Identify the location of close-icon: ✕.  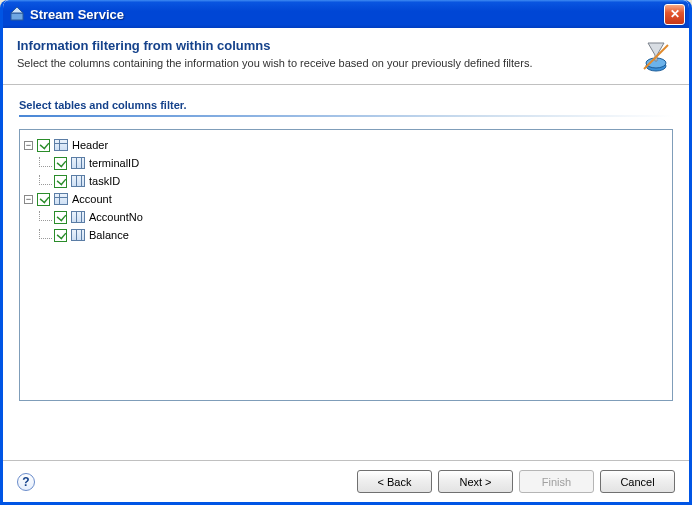
(675, 14).